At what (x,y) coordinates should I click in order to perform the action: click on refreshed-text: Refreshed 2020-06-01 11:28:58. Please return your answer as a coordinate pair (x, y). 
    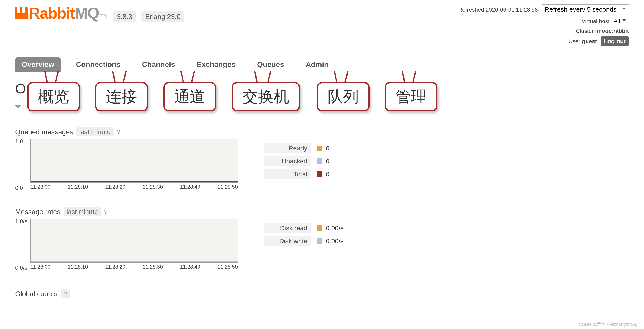
    Looking at the image, I should click on (498, 10).